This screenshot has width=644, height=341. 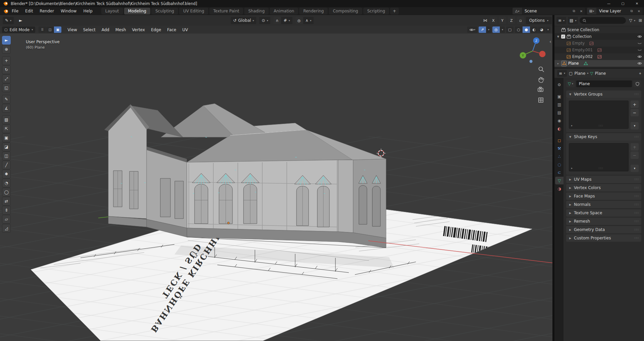 What do you see at coordinates (571, 84) in the screenshot?
I see `mesh-id-dropdown: ▽` at bounding box center [571, 84].